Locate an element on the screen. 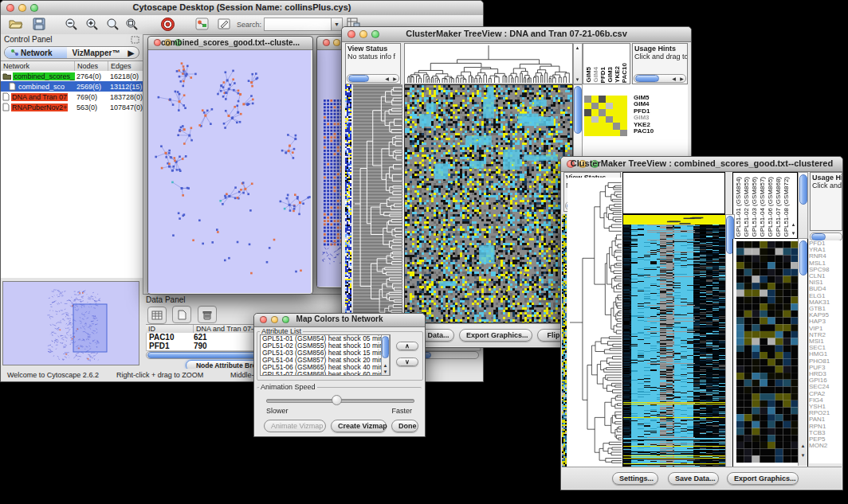  zoom-fit-icon is located at coordinates (132, 25).